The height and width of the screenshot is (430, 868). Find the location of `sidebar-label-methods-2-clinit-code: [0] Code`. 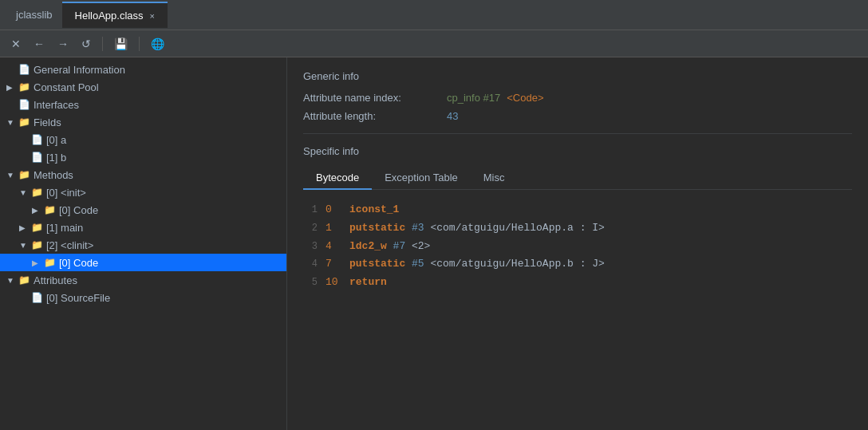

sidebar-label-methods-2-clinit-code: [0] Code is located at coordinates (78, 263).